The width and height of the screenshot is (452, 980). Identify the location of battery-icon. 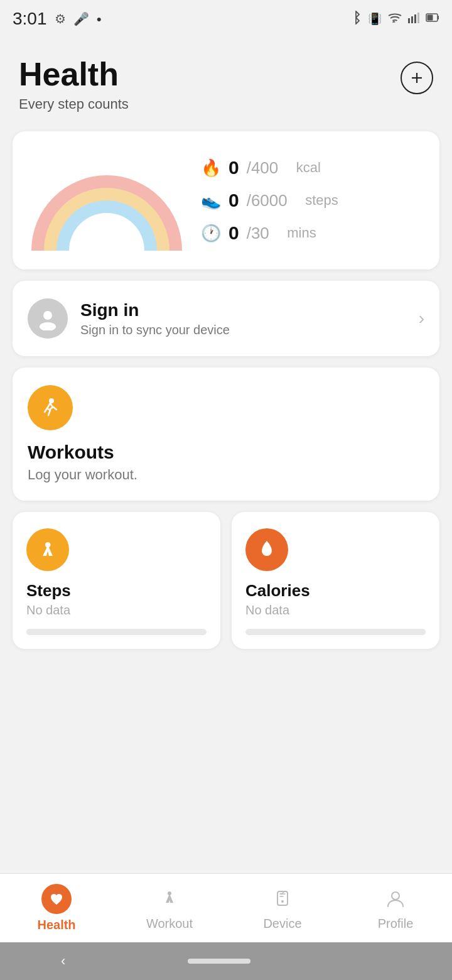
(433, 19).